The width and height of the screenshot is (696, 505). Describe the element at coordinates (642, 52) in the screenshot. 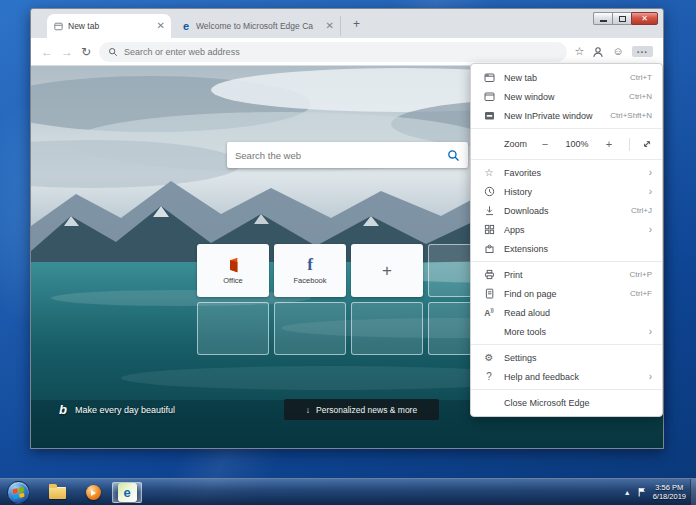

I see `settings-and-more-button: ...` at that location.